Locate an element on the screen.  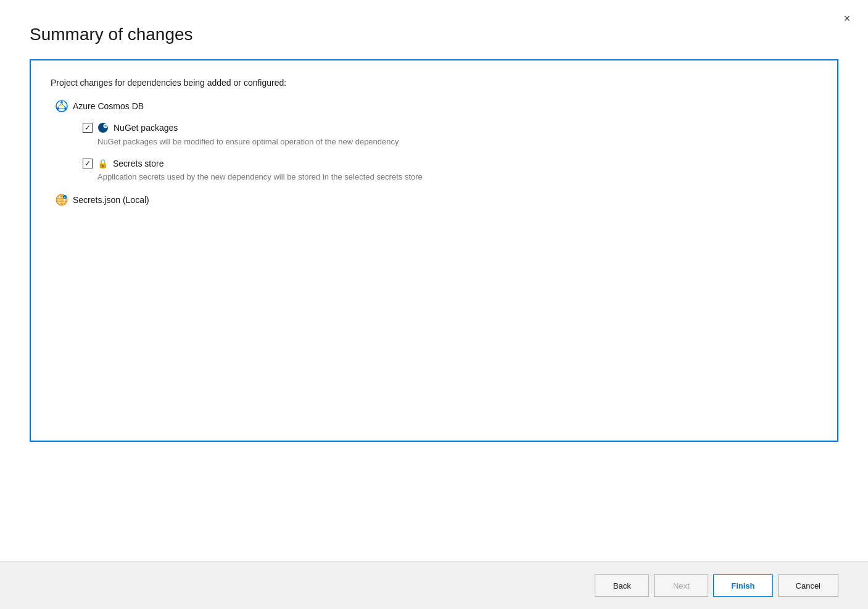
secrets-store-checkbox: ✓ is located at coordinates (88, 164).